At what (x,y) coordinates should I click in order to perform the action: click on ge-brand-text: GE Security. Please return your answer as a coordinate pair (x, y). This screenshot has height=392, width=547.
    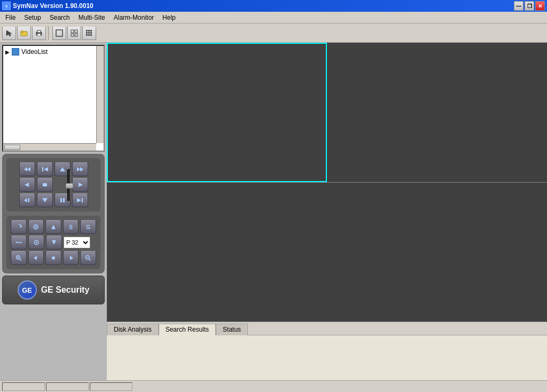
    Looking at the image, I should click on (65, 290).